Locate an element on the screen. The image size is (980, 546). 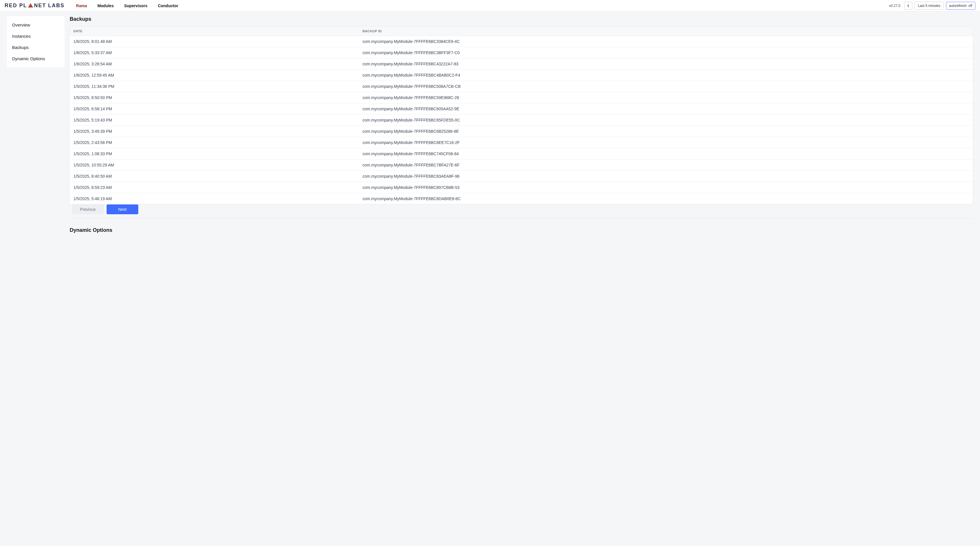
pager: Previous Next is located at coordinates (521, 211).